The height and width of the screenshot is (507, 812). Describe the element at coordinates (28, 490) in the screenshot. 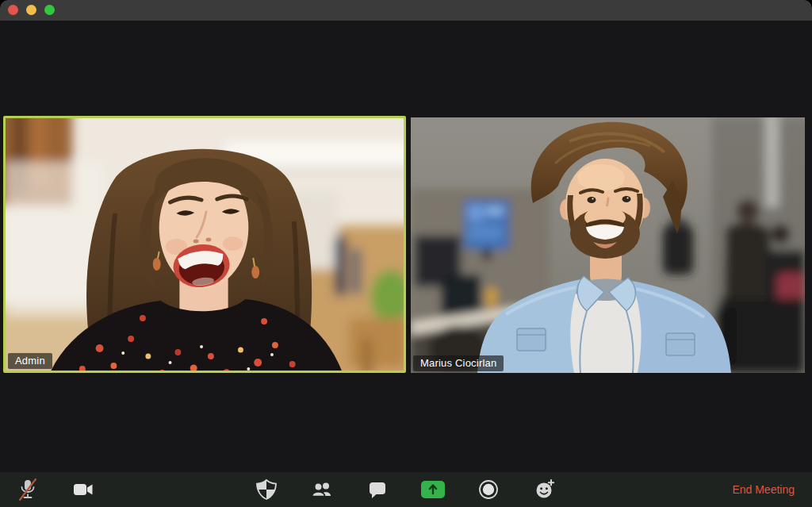

I see `microphone-muted-icon` at that location.